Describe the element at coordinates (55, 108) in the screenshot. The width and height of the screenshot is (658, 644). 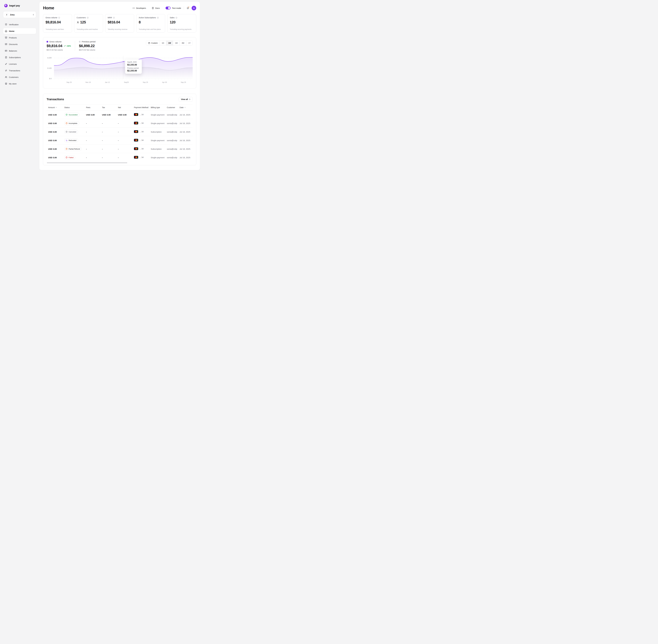
I see `column-header-amount: Amount` at that location.